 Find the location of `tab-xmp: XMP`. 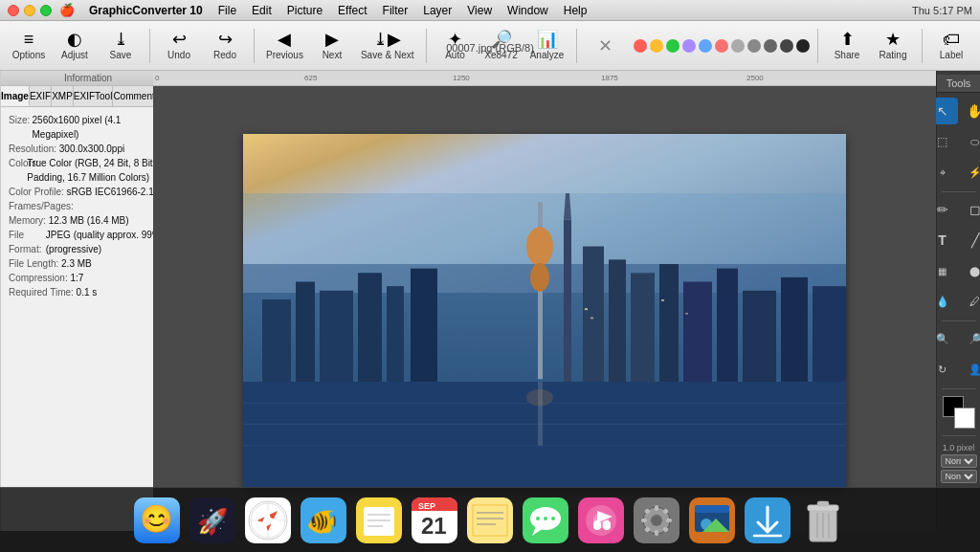

tab-xmp: XMP is located at coordinates (63, 96).